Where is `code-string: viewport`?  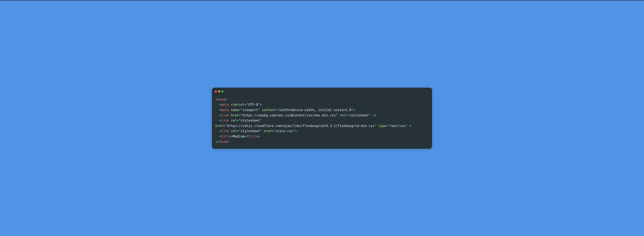 code-string: viewport is located at coordinates (250, 110).